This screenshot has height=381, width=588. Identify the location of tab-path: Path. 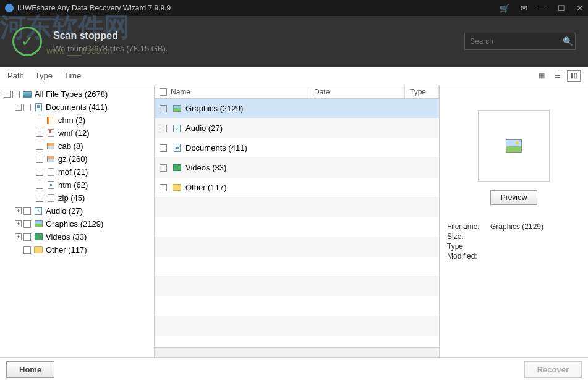
(16, 75).